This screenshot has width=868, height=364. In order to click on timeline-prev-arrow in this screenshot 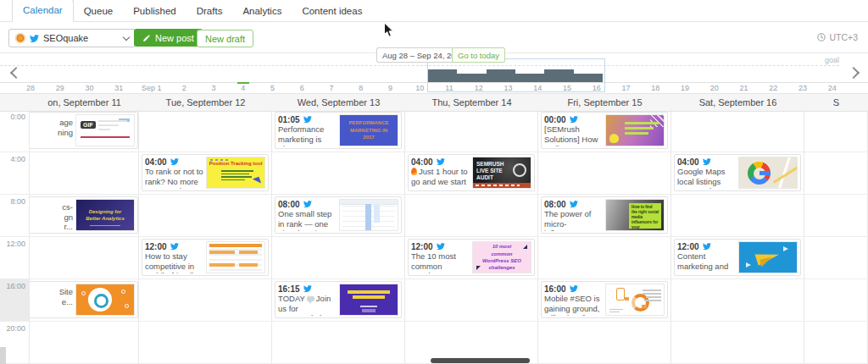, I will do `click(16, 73)`.